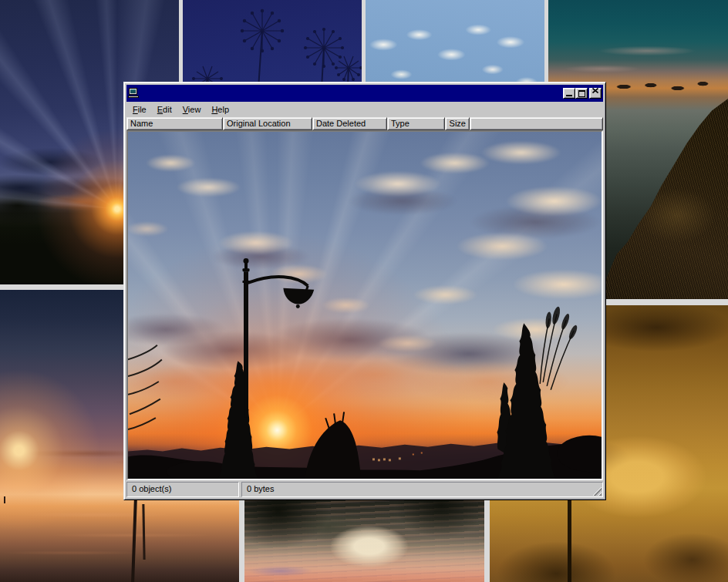  I want to click on computer-monitor-icon, so click(134, 94).